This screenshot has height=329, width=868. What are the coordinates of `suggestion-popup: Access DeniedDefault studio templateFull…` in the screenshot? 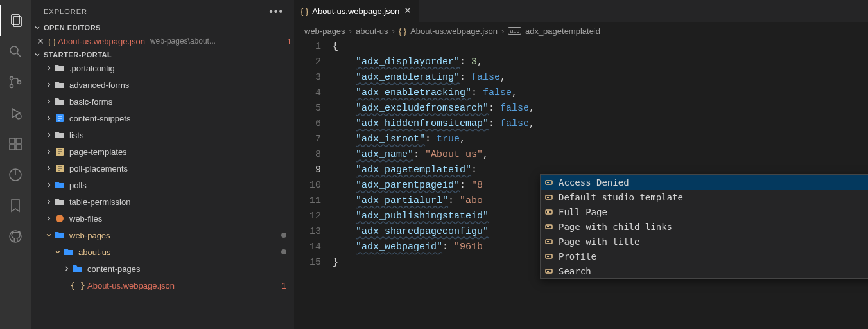 It's located at (704, 226).